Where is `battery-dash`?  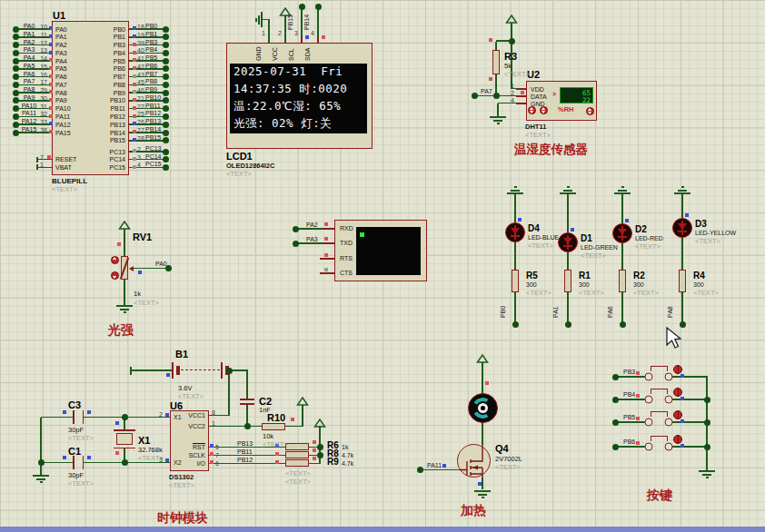
battery-dash is located at coordinates (200, 370).